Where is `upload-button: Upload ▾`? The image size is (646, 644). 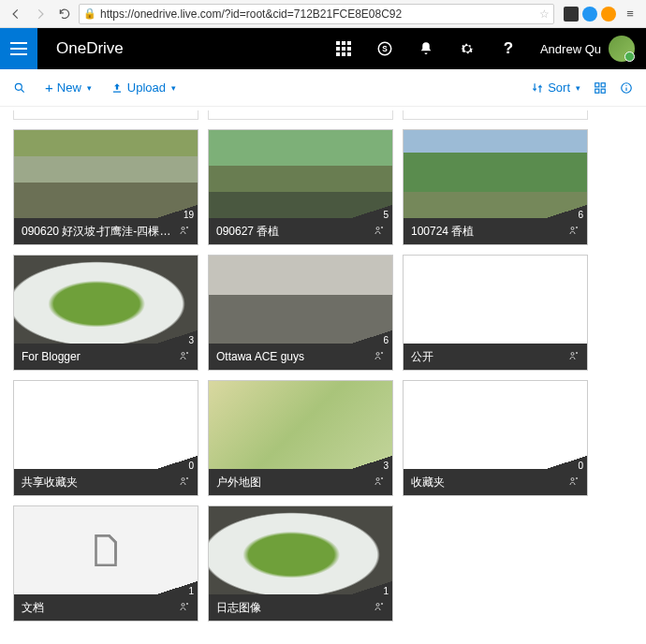 upload-button: Upload ▾ is located at coordinates (143, 88).